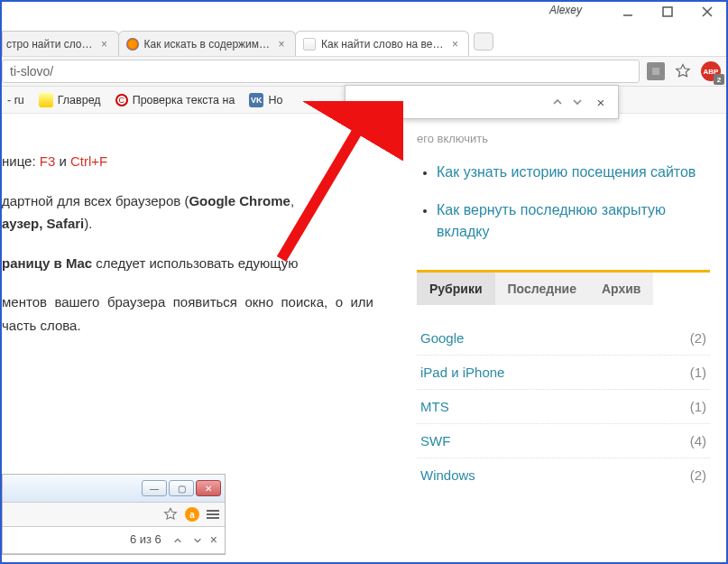  What do you see at coordinates (382, 44) in the screenshot?
I see `tab-title: Как найти слово на ве…` at bounding box center [382, 44].